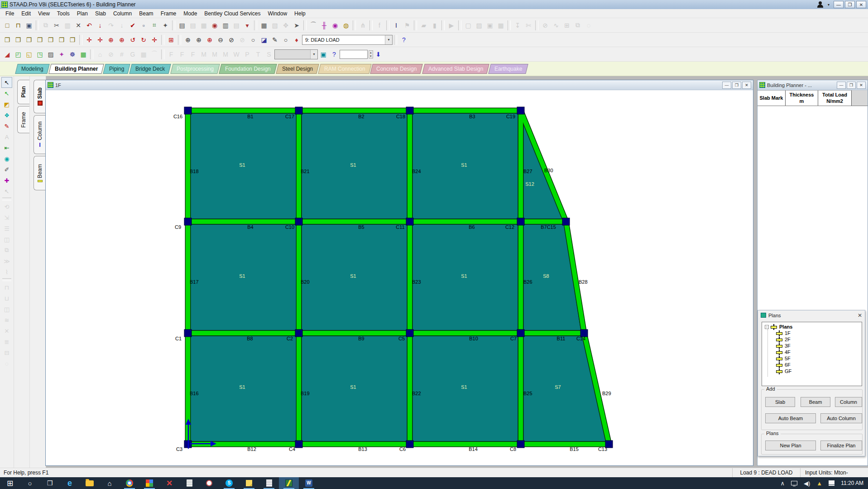 The image size is (868, 489). Describe the element at coordinates (7, 40) in the screenshot. I see `view-iso-1-icon: ❐` at that location.